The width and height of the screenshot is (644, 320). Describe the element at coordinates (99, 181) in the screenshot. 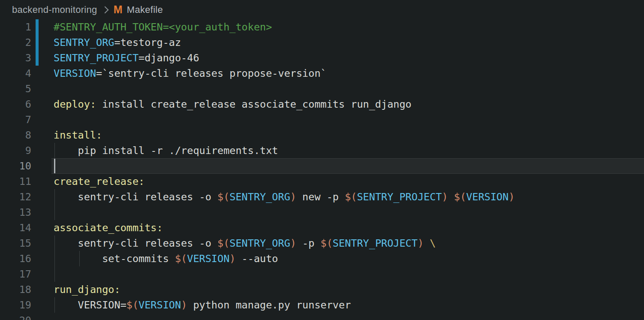

I see `code-text: create_release:` at that location.